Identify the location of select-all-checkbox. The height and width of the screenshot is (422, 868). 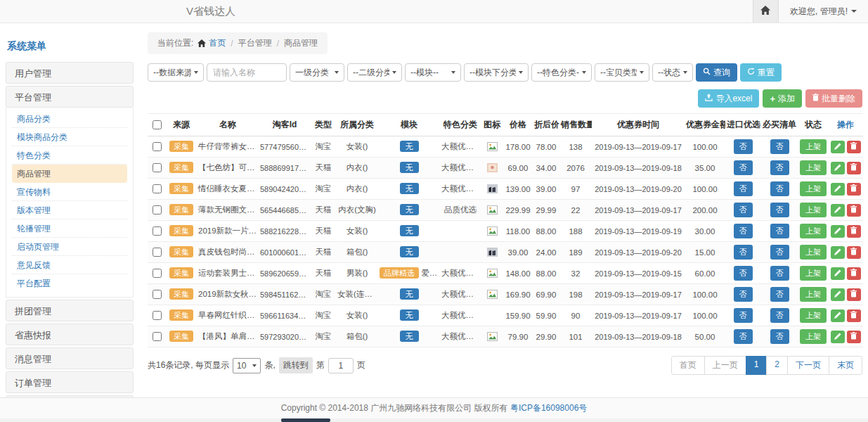
(157, 125).